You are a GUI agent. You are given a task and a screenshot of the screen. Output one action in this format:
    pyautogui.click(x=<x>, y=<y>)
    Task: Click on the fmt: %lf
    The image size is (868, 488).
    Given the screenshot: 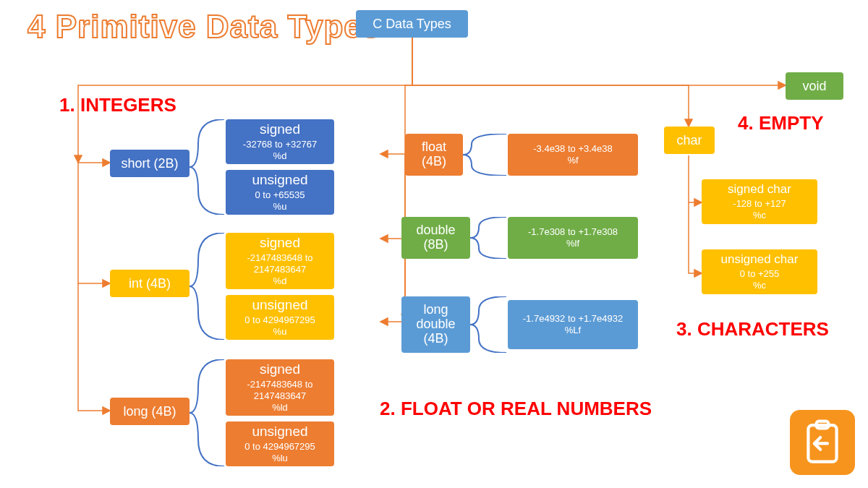 What is the action you would take?
    pyautogui.click(x=573, y=244)
    